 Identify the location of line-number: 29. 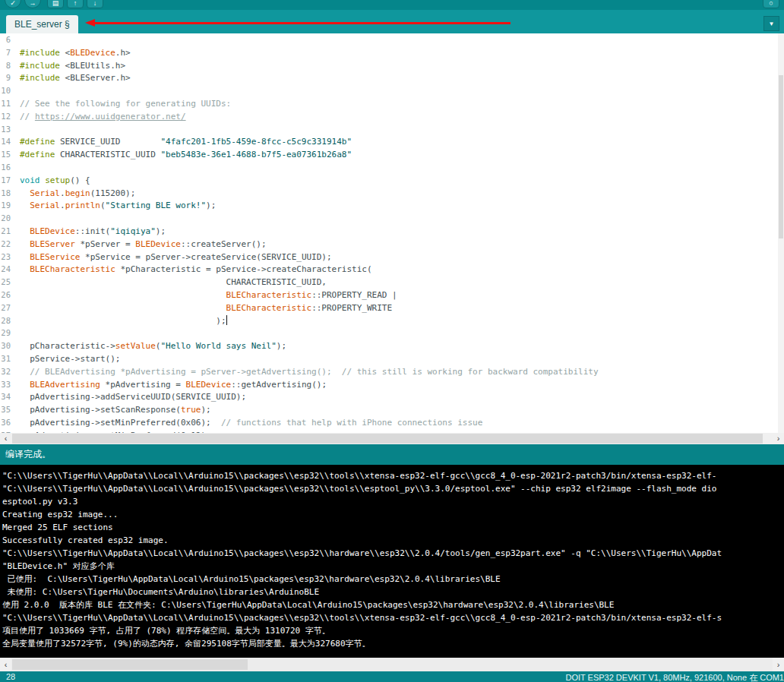
(10, 333).